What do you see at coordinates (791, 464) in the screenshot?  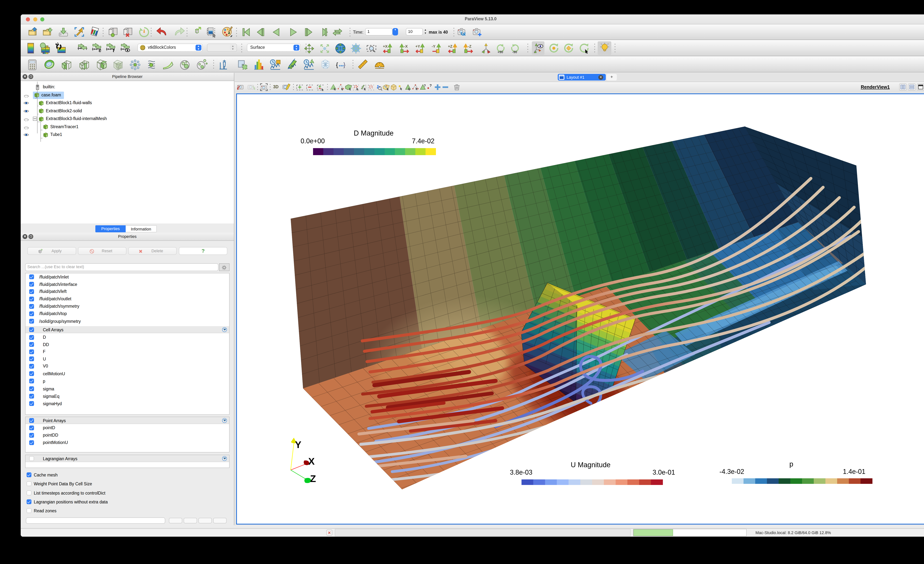 I see `svg-text: p` at bounding box center [791, 464].